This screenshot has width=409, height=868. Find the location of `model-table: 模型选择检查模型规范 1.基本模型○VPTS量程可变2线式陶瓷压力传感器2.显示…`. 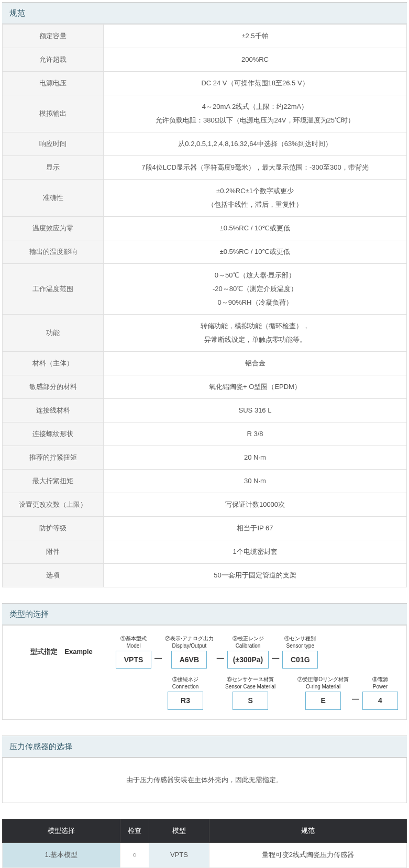

model-table: 模型选择检查模型规范 1.基本模型○VPTS量程可变2线式陶瓷压力传感器2.显示… is located at coordinates (204, 843).